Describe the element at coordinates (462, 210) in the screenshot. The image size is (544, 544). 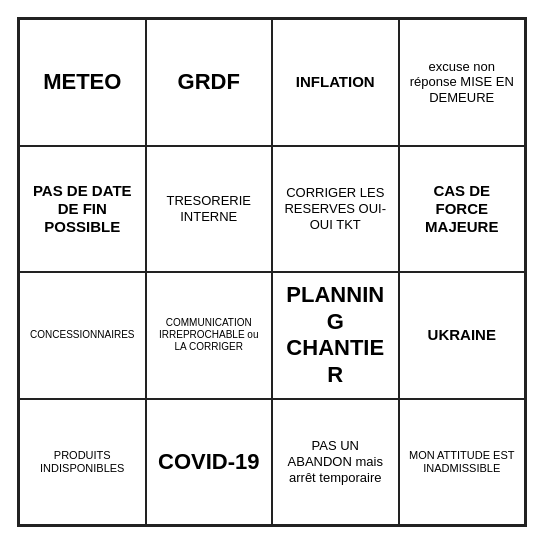
I see `cell-r1c3: CAS DE FORCE MAJEURE` at that location.